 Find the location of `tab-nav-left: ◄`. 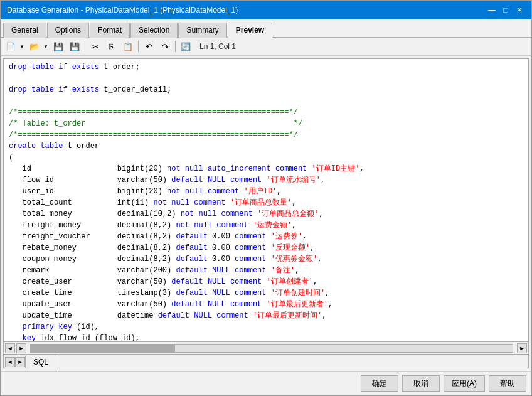

tab-nav-left: ◄ is located at coordinates (10, 362).